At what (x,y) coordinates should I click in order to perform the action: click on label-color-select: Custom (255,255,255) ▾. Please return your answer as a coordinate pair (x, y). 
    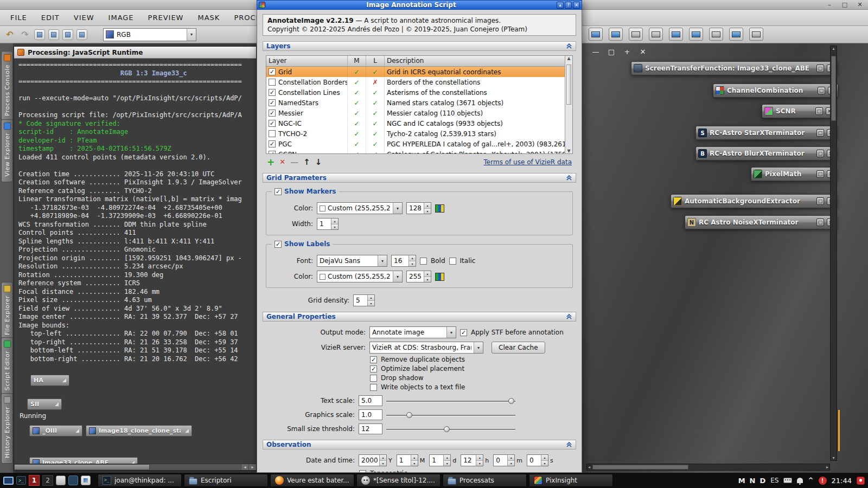
    Looking at the image, I should click on (360, 277).